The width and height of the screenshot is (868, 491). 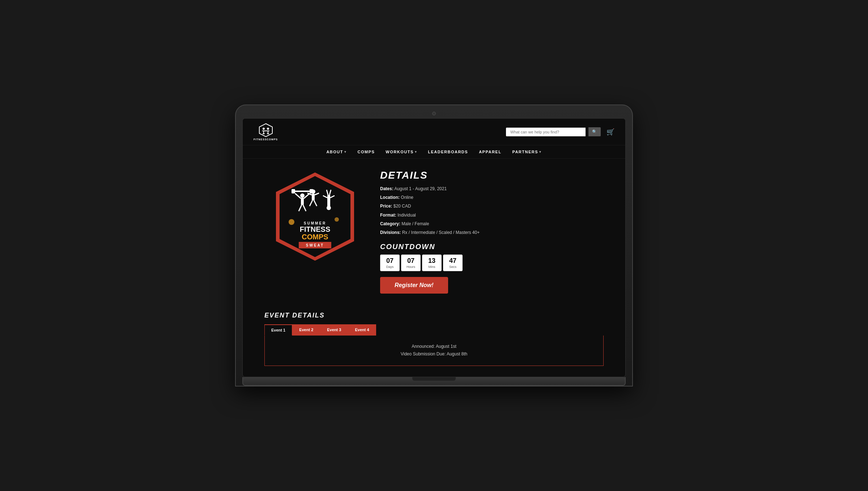 I want to click on event-tab-4: Event 4, so click(x=362, y=330).